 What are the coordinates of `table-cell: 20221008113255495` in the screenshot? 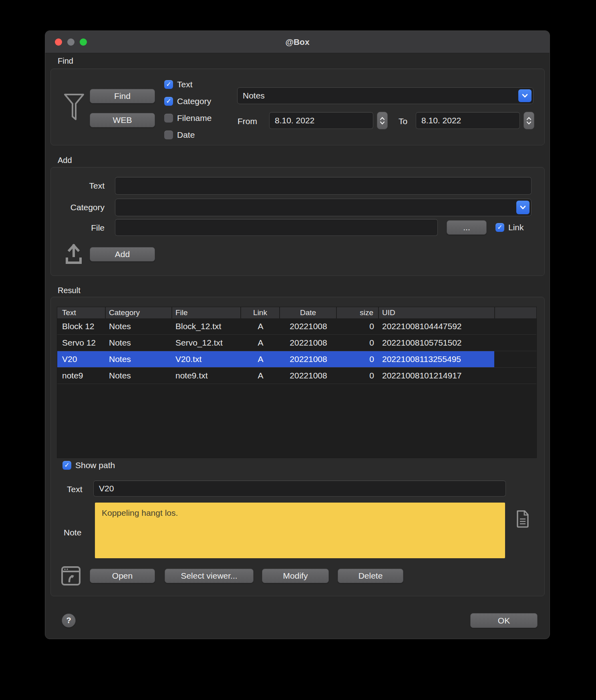 It's located at (437, 359).